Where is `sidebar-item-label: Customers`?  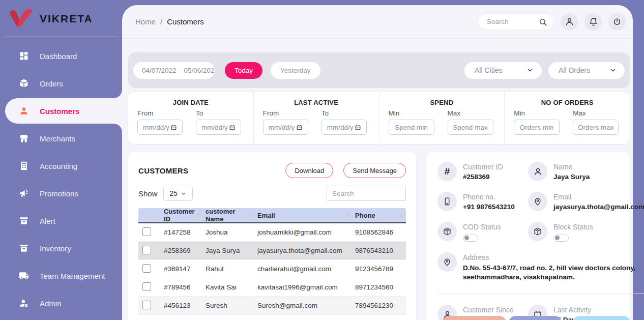 sidebar-item-label: Customers is located at coordinates (60, 111).